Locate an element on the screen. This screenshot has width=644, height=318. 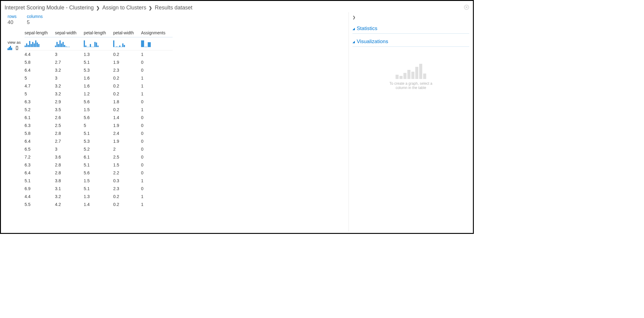
column-header: sepal-length is located at coordinates (40, 33).